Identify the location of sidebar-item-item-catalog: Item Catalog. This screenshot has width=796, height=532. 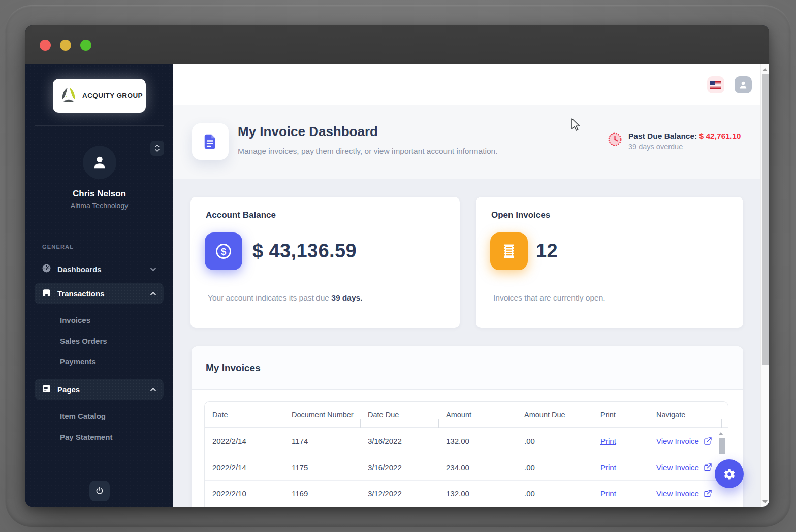
(83, 416).